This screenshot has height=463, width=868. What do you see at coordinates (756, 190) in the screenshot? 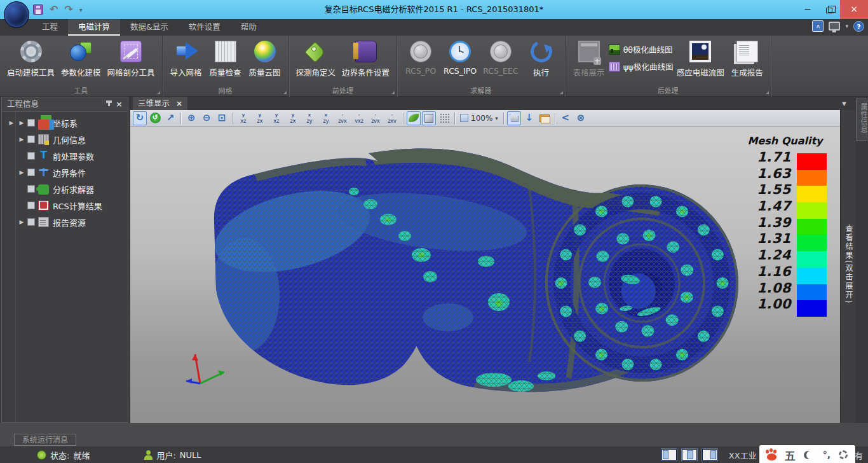
I see `legend-value: 1.55` at bounding box center [756, 190].